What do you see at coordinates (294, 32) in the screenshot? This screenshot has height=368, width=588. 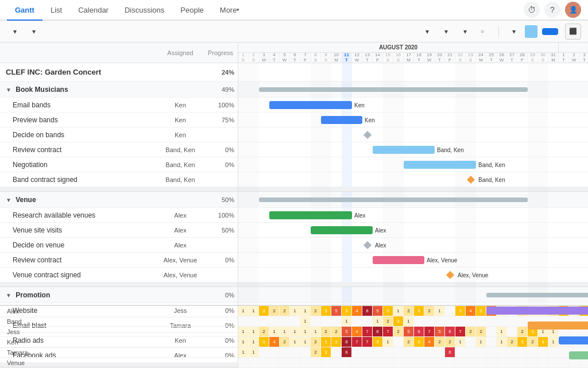 I see `toolbar: ▾ ▾ ▾ ▾ ▾ ○ ▾ ⬛` at bounding box center [294, 32].